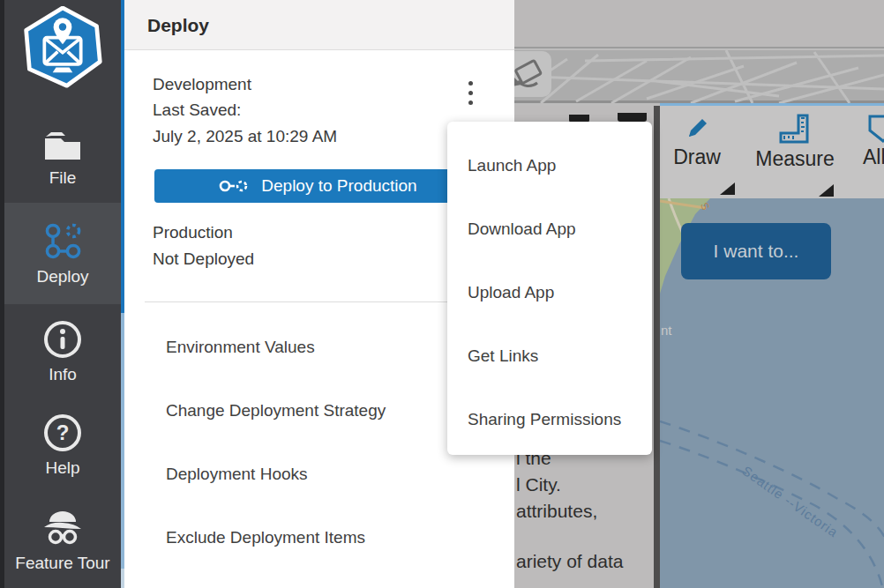  What do you see at coordinates (63, 433) in the screenshot?
I see `help-icon: ?` at bounding box center [63, 433].